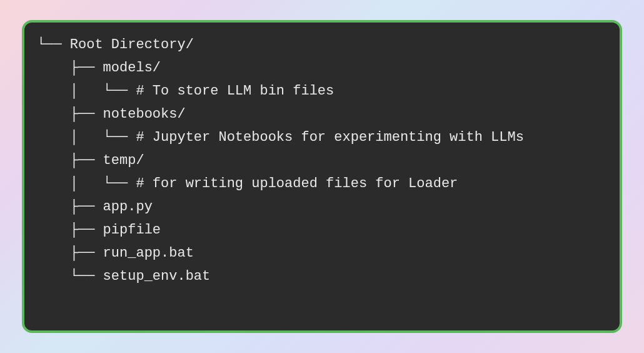 The image size is (644, 353). Describe the element at coordinates (322, 254) in the screenshot. I see `tree-line-run-app-bat: ├── run_app.bat` at that location.